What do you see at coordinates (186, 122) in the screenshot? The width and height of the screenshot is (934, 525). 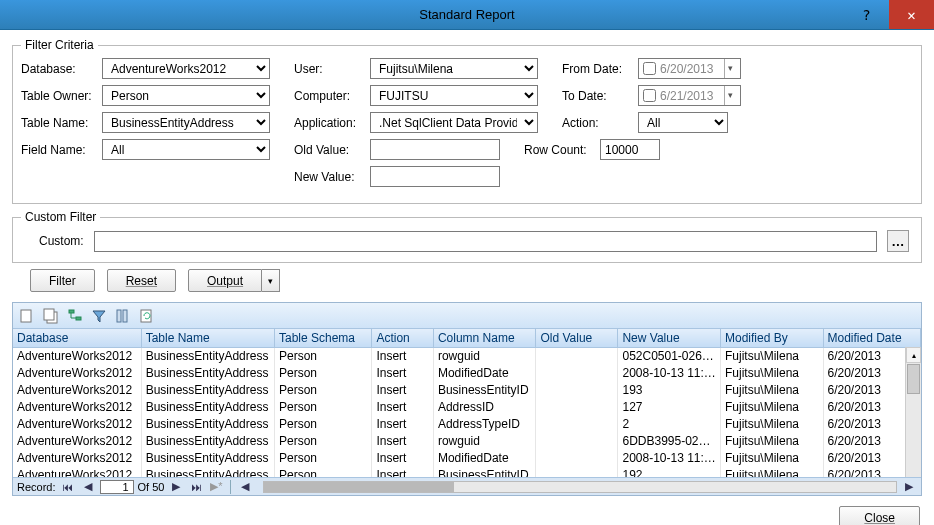 I see `table-name-select: BusinessEntityAddress` at bounding box center [186, 122].